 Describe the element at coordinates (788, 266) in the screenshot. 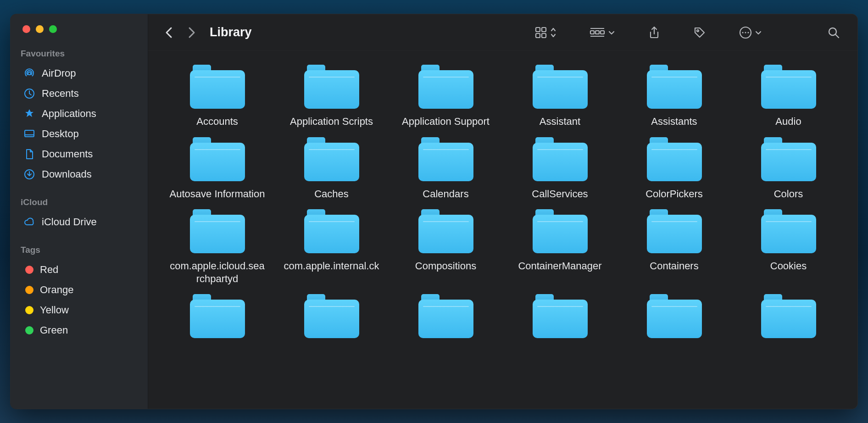

I see `folder-label: Cookies` at that location.